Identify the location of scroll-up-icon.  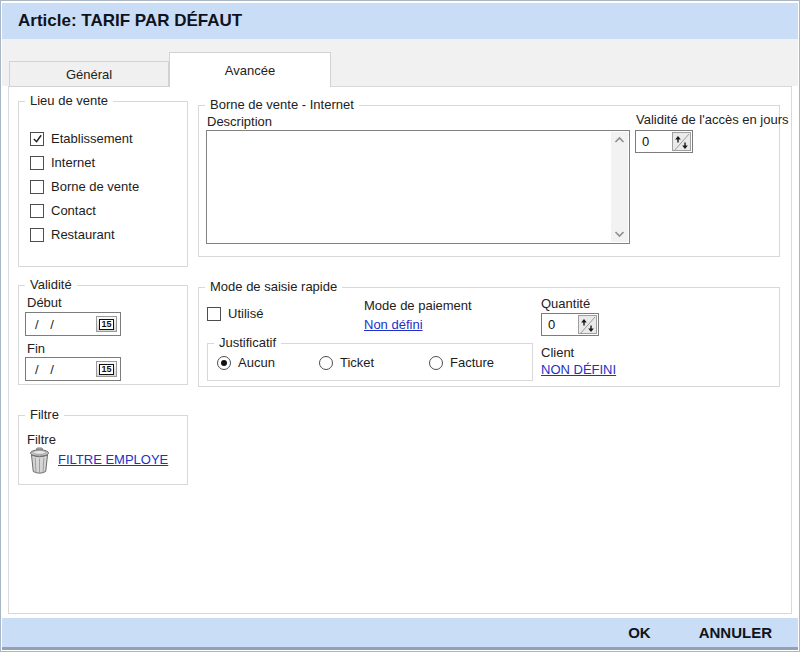
(620, 140).